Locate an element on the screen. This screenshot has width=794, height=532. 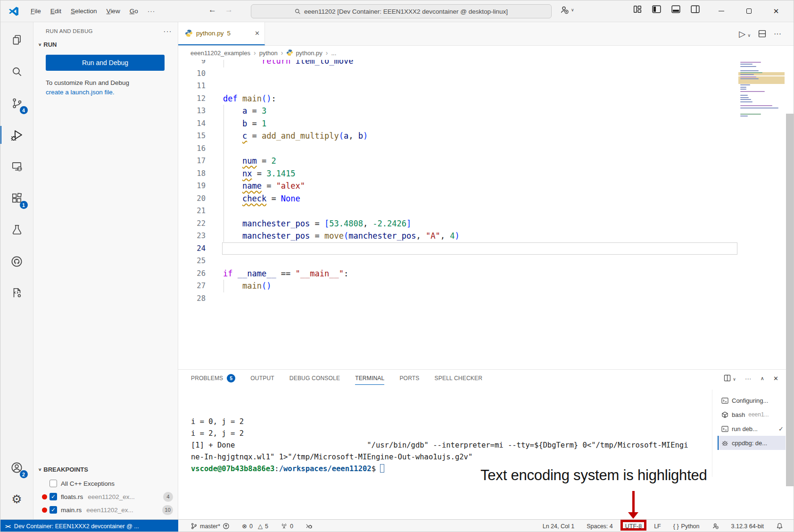
eol-item: LF is located at coordinates (657, 526).